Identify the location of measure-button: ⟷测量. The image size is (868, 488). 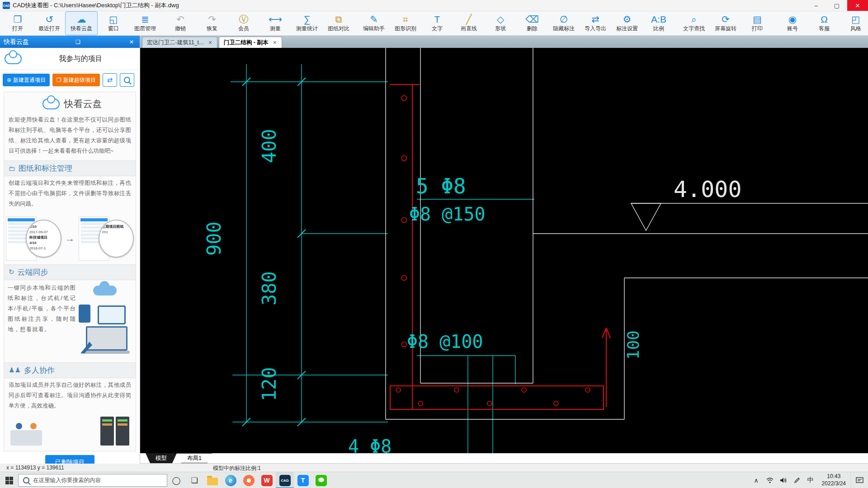
(275, 23).